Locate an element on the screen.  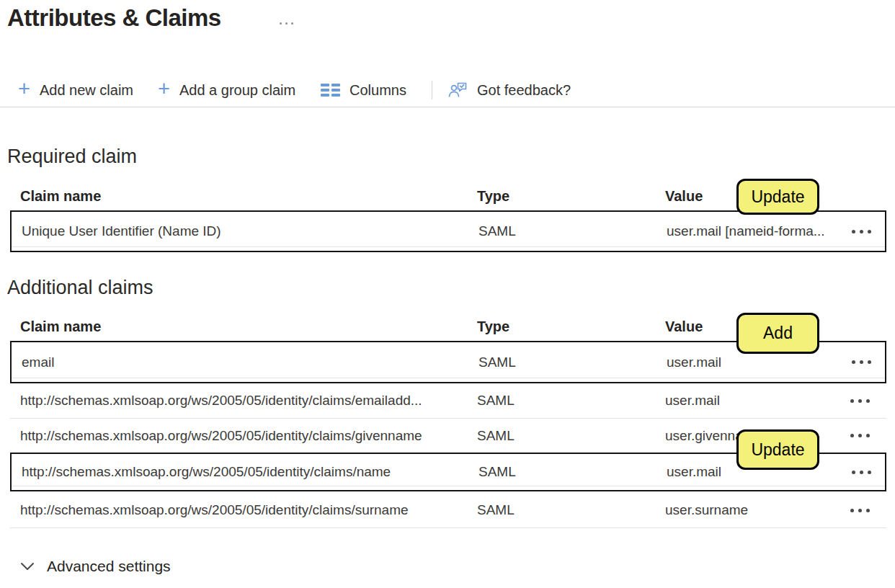
claim-value-cell: user.mail [nameid-forma... is located at coordinates (758, 231).